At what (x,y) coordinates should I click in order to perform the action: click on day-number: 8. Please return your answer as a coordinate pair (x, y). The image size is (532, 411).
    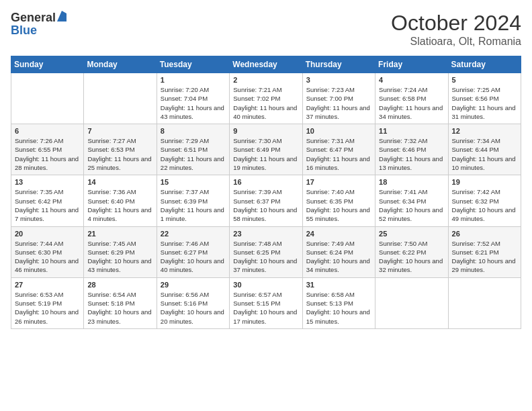
    Looking at the image, I should click on (193, 131).